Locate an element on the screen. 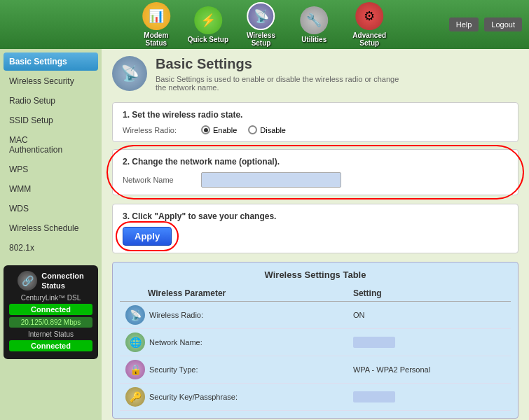 This screenshot has width=529, height=420. step2-title: 2. Change the network name (optional). is located at coordinates (315, 162).